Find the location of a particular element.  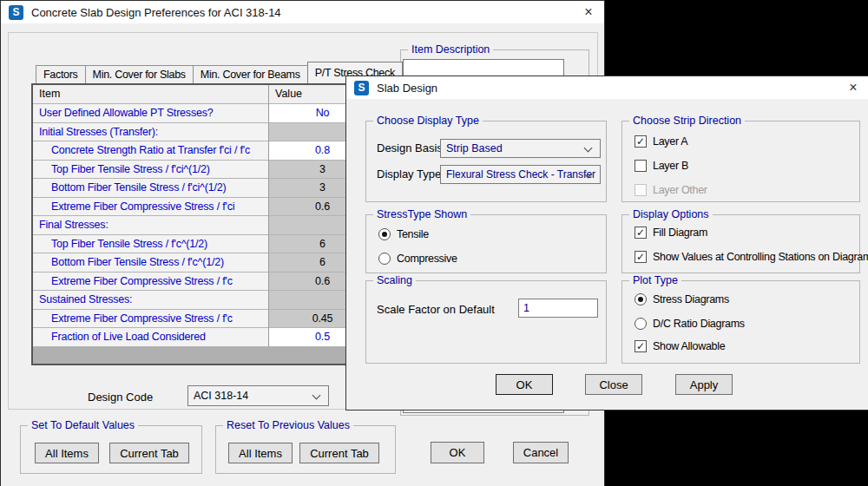

checkbox-icon is located at coordinates (641, 190).